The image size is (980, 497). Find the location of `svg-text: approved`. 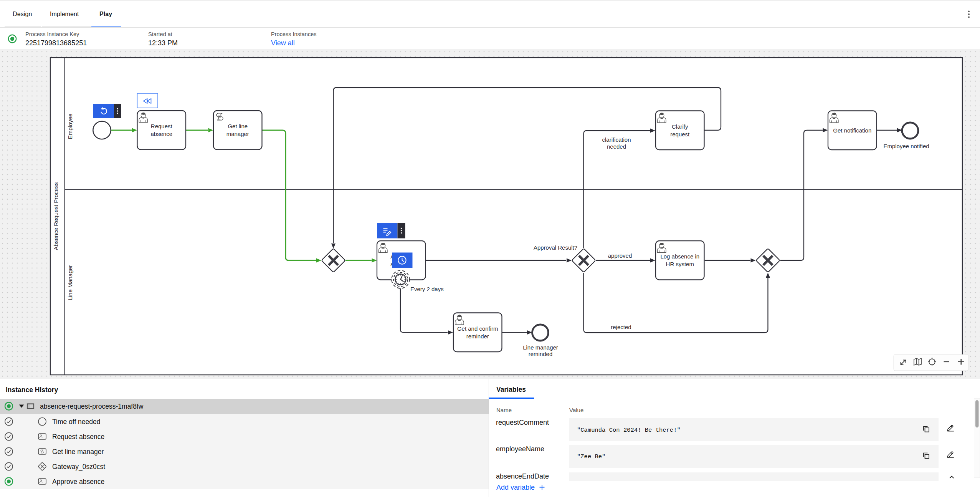

svg-text: approved is located at coordinates (620, 256).